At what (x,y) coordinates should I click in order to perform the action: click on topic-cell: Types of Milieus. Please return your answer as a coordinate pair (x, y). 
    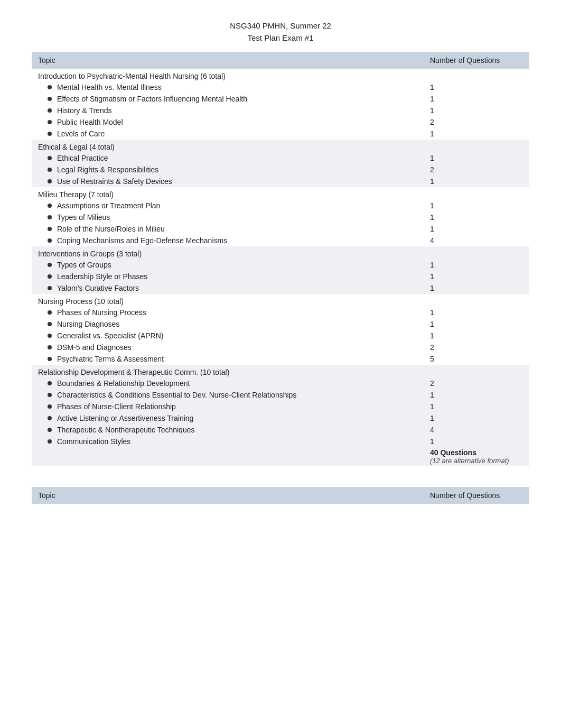
    Looking at the image, I should click on (228, 217).